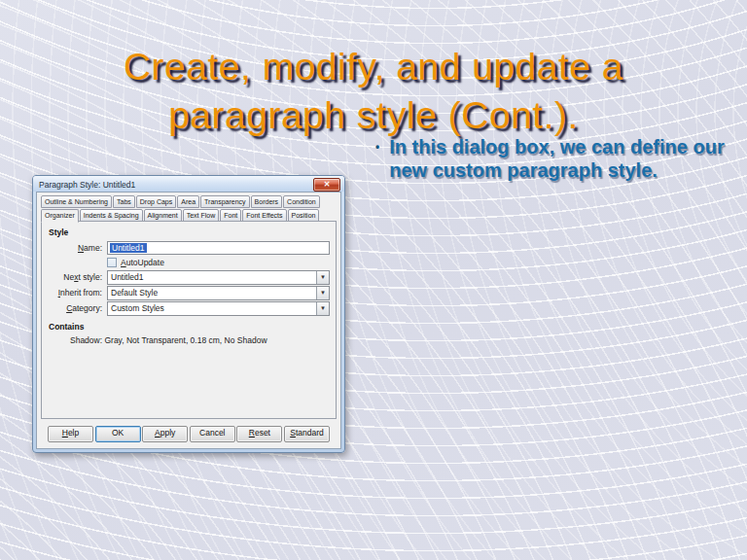  Describe the element at coordinates (189, 293) in the screenshot. I see `inherit-from-row: Inherit from: Default Style ▼` at that location.